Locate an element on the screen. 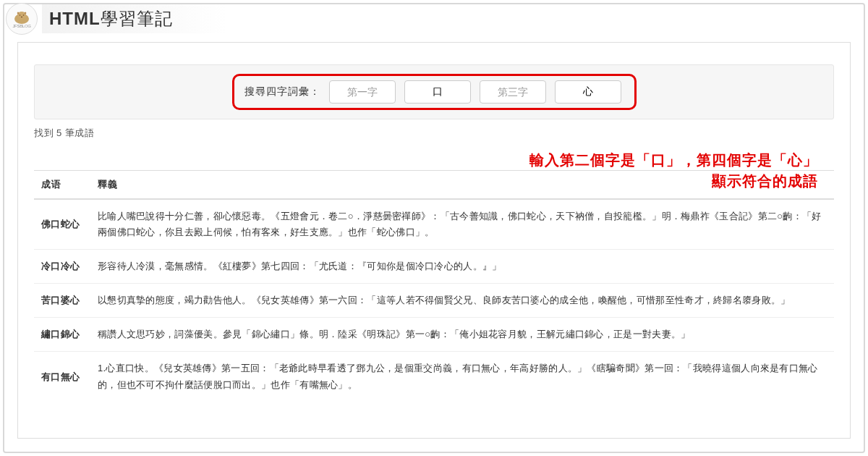 This screenshot has width=868, height=456. char3-input is located at coordinates (513, 92).